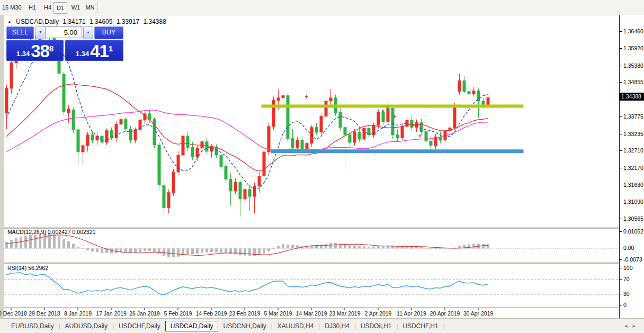 This screenshot has height=333, width=644. Describe the element at coordinates (32, 7) in the screenshot. I see `timeframe-button-h1: H1` at that location.